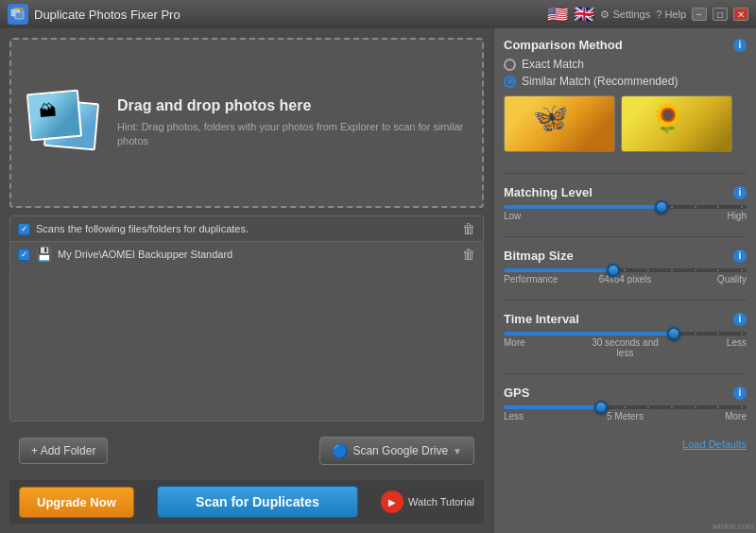 This screenshot has height=533, width=756. What do you see at coordinates (378, 14) in the screenshot?
I see `title-bar: Duplicate Photos Fixer Pro 🇺🇸 🇬🇧 ⚙ Setti…` at bounding box center [378, 14].